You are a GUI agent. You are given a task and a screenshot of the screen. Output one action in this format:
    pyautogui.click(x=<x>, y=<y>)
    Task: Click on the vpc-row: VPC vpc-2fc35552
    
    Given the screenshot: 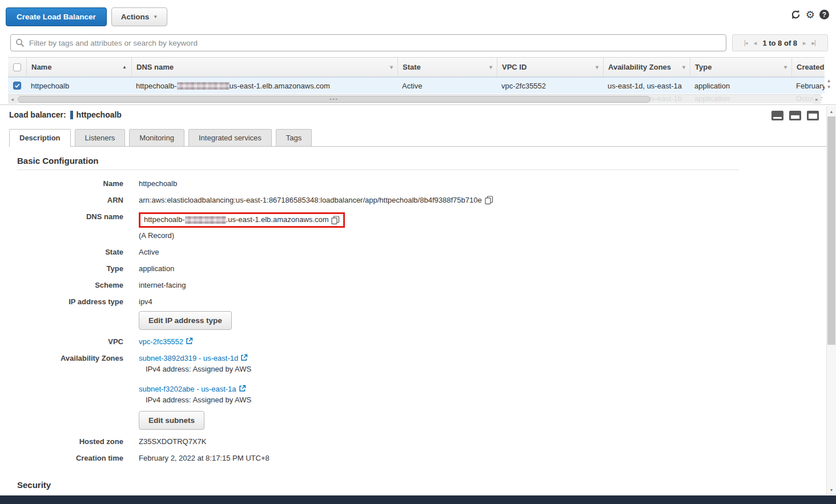 What is the action you would take?
    pyautogui.click(x=378, y=342)
    